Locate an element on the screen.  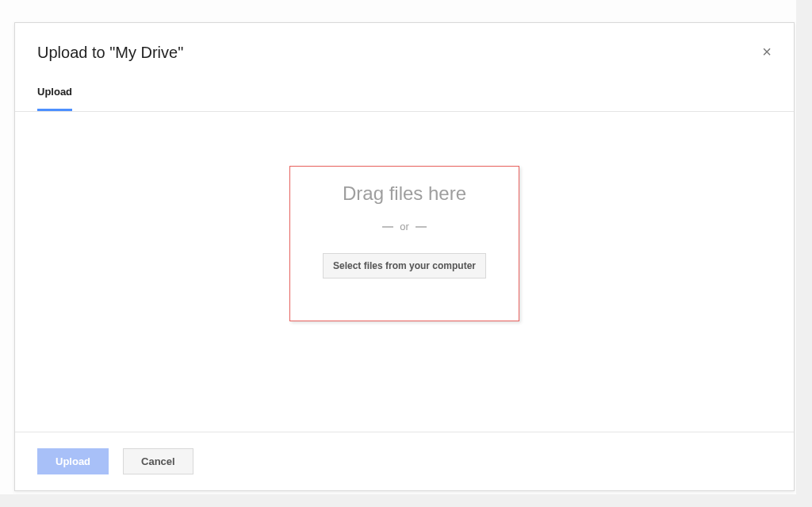
drop-or-text: or is located at coordinates (404, 227).